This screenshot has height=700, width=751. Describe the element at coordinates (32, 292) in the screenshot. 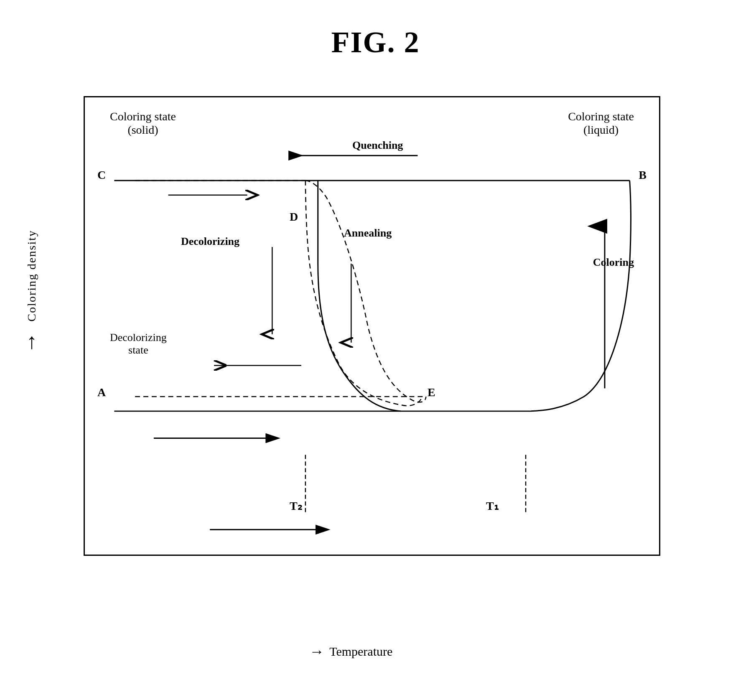

I see `y-axis-label: Coloring density ↑` at that location.